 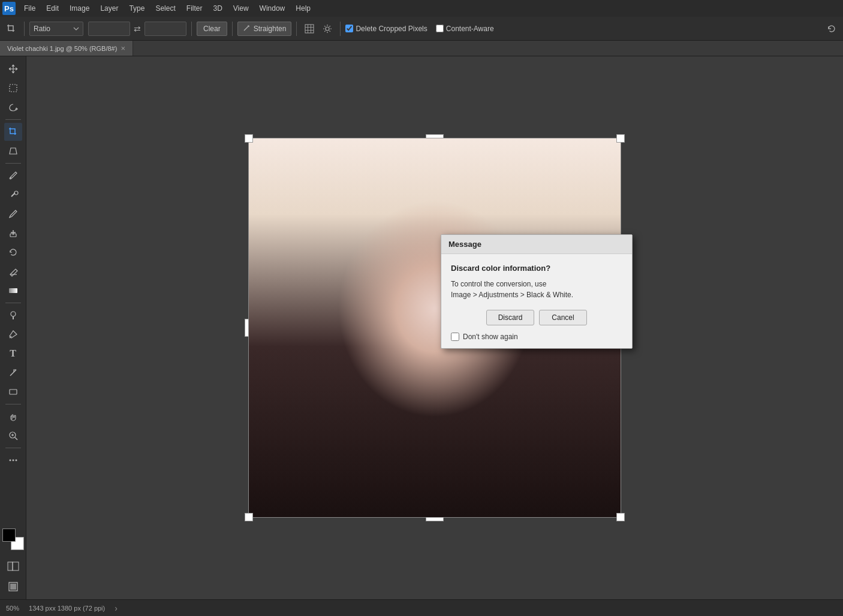 What do you see at coordinates (109, 29) in the screenshot?
I see `width-input` at bounding box center [109, 29].